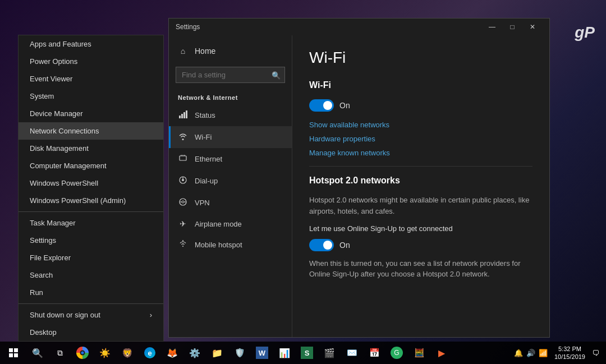  What do you see at coordinates (202, 203) in the screenshot?
I see `nav-vpn-label: VPN` at bounding box center [202, 203].